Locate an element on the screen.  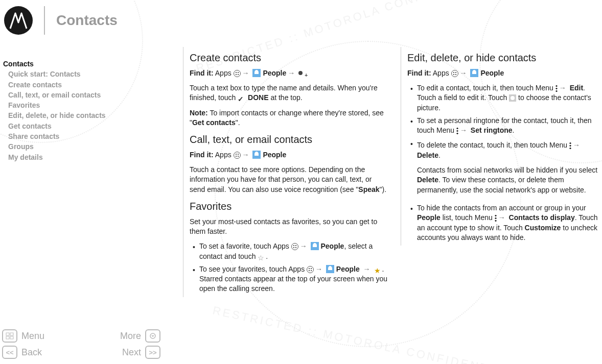
menu-button: Menu is located at coordinates (24, 336).